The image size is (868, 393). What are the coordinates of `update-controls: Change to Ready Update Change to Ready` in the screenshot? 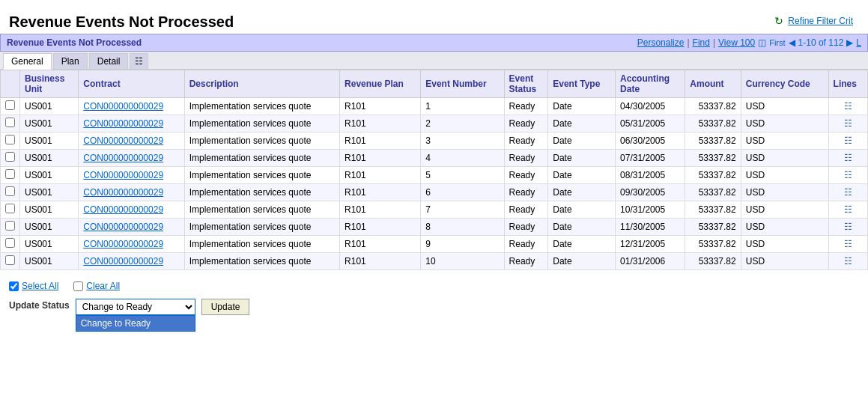 It's located at (163, 315).